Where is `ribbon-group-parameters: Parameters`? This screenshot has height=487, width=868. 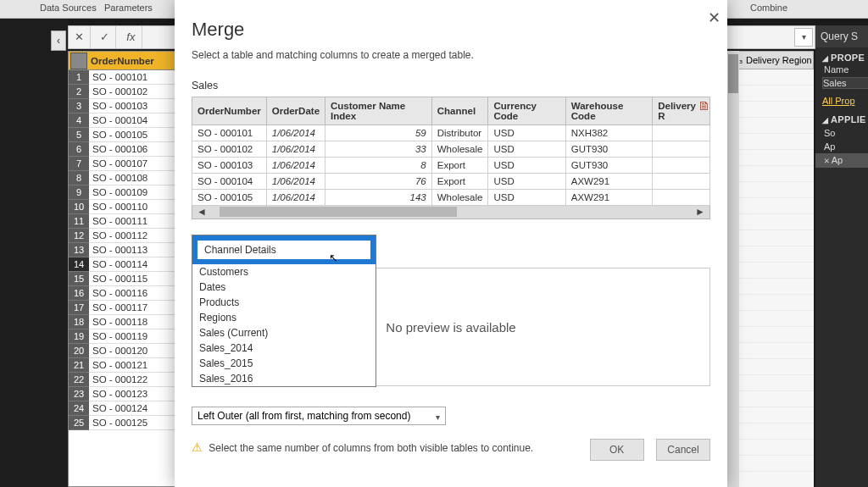 ribbon-group-parameters: Parameters is located at coordinates (129, 8).